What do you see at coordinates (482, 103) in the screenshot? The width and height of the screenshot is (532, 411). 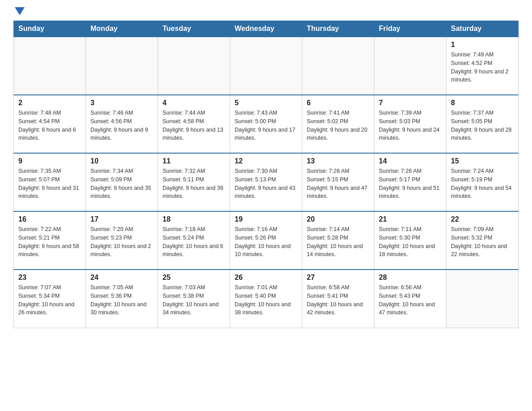 I see `day-number: 8` at bounding box center [482, 103].